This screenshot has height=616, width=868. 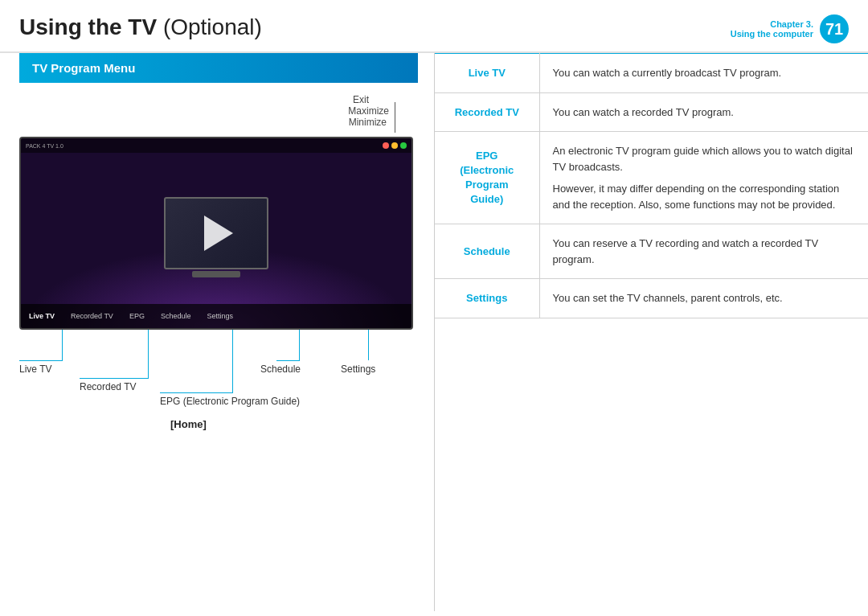 What do you see at coordinates (487, 299) in the screenshot?
I see `settings-cell-label: Settings` at bounding box center [487, 299].